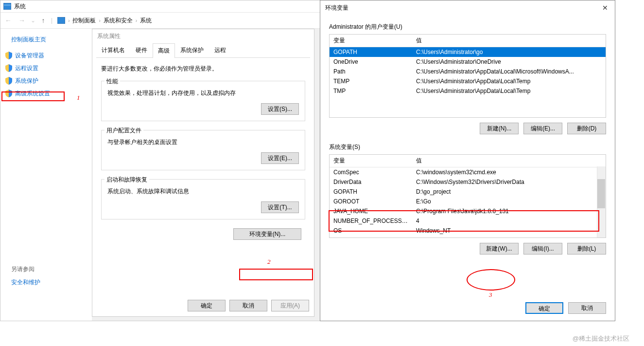 The image size is (644, 346). Describe the element at coordinates (499, 249) in the screenshot. I see `system-new-button: 新建(W)...` at that location.